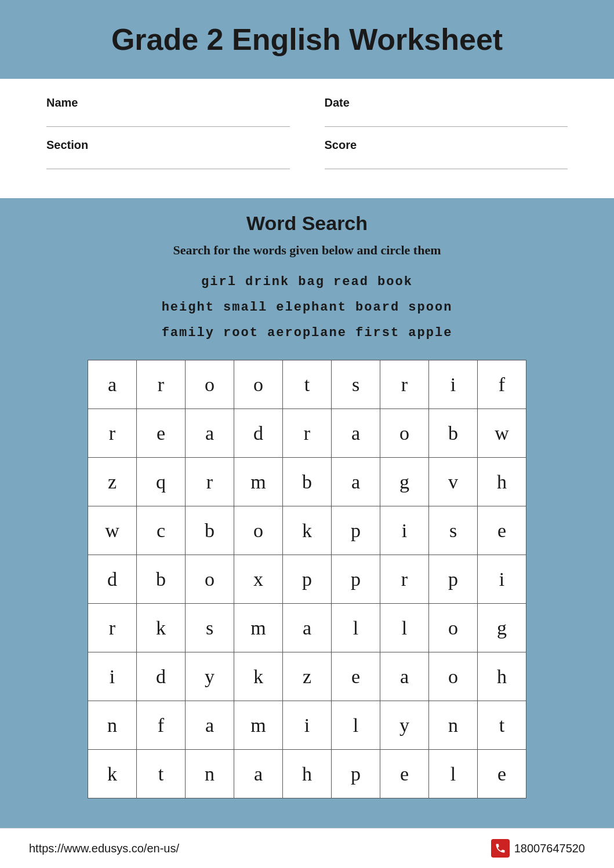 Image resolution: width=614 pixels, height=868 pixels. What do you see at coordinates (446, 162) in the screenshot?
I see `score-input-line` at bounding box center [446, 162].